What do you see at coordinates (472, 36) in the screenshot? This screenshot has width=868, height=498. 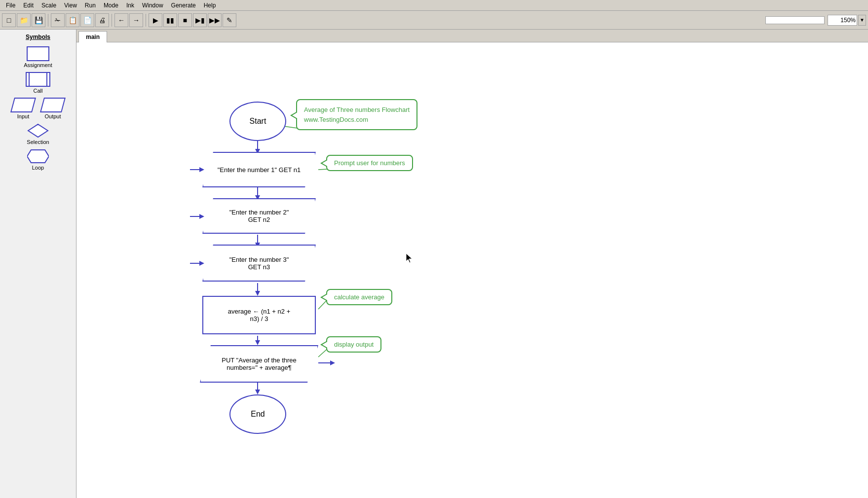 I see `tab-bar: main` at bounding box center [472, 36].